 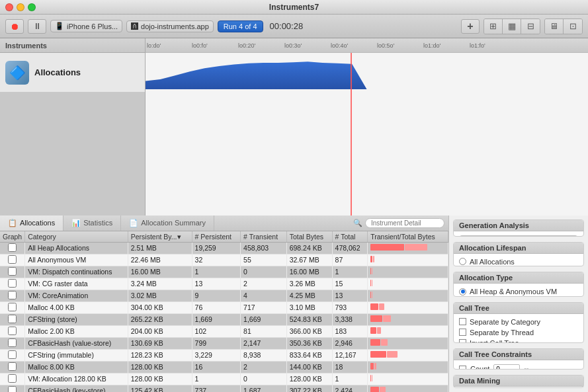 I want to click on table-row: Malloc 2.00 KB 204.00 KB 102 81 366.00 K…, so click(x=224, y=331).